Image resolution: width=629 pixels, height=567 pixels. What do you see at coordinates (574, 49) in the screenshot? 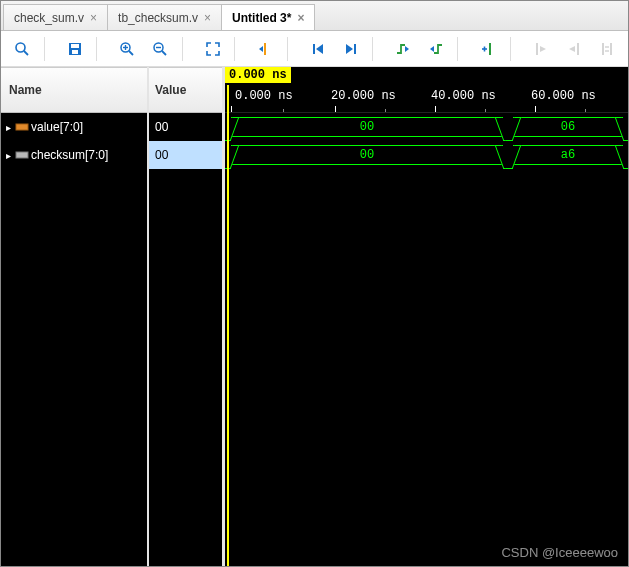
I see `next-marker-button` at bounding box center [574, 49].